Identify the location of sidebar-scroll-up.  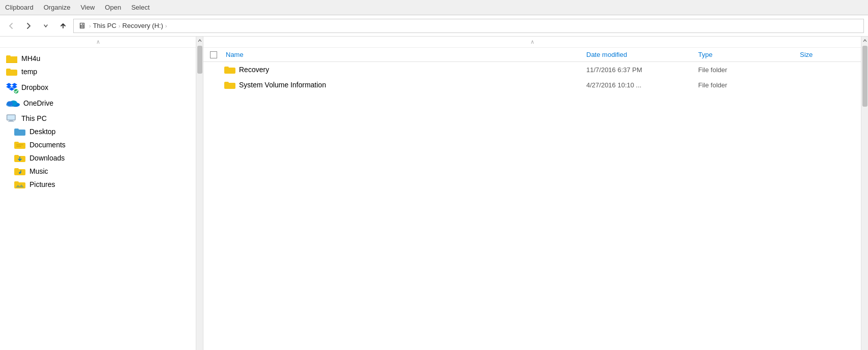
(200, 41).